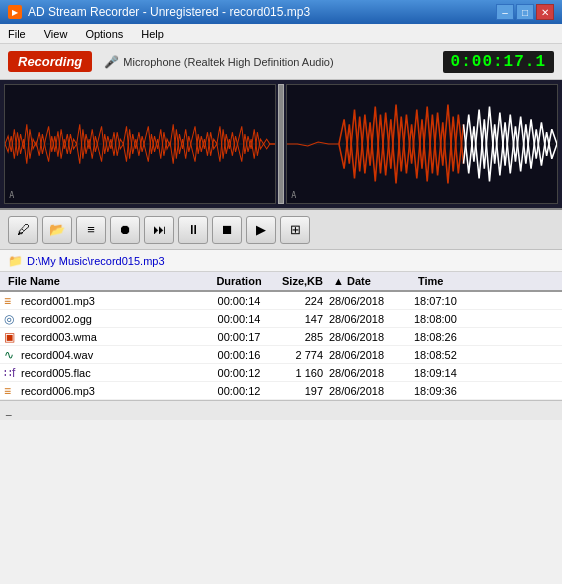 This screenshot has width=562, height=584. What do you see at coordinates (11, 373) in the screenshot?
I see `file-type-icon: ∷f` at bounding box center [11, 373].